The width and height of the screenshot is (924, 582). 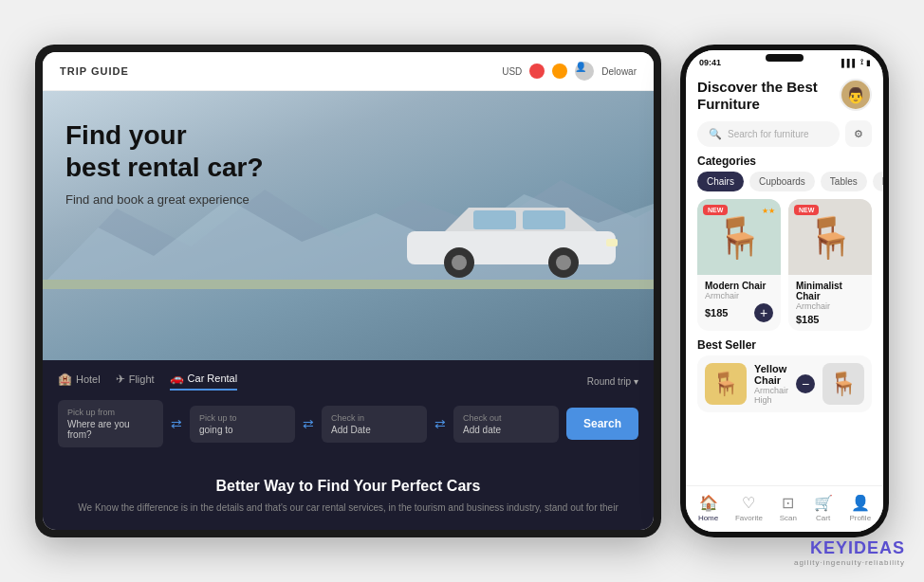 What do you see at coordinates (243, 425) in the screenshot?
I see `pickup-to-field: Pick up to going to` at bounding box center [243, 425].